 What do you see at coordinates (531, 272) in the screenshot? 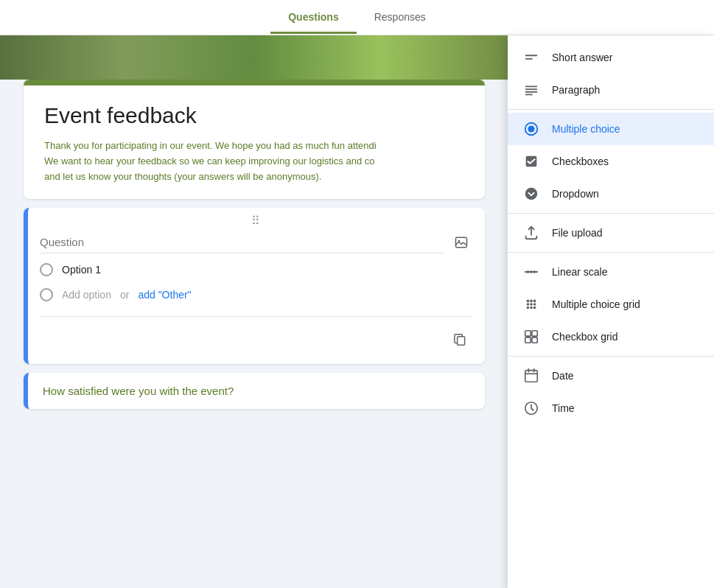
I see `scale-icon` at bounding box center [531, 272].